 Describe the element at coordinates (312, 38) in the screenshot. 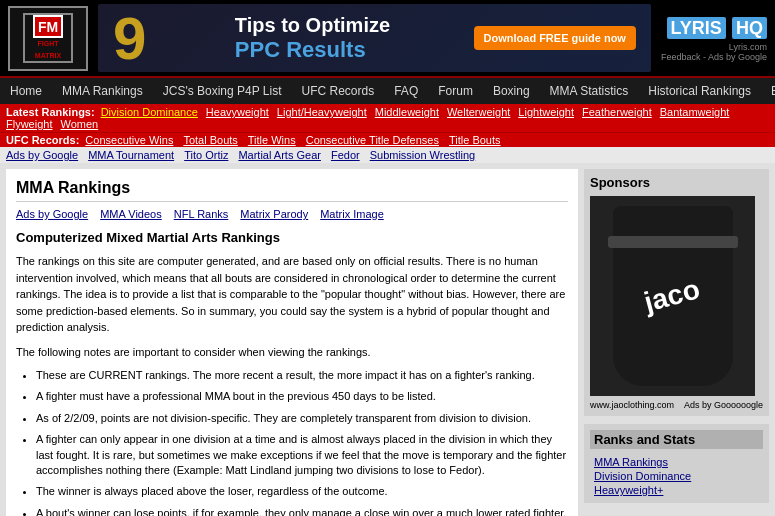

I see `banner-text: Tips to Optimize PPC Results` at that location.